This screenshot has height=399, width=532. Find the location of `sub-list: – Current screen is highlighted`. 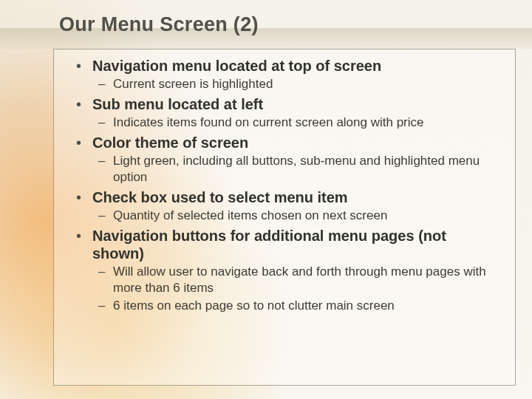

sub-list: – Current screen is highlighted is located at coordinates (299, 84).